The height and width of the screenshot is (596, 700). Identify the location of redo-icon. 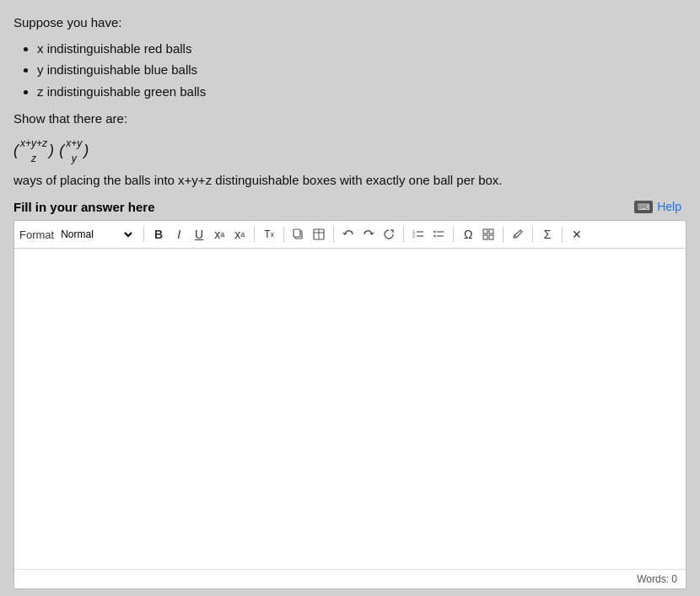
(369, 234).